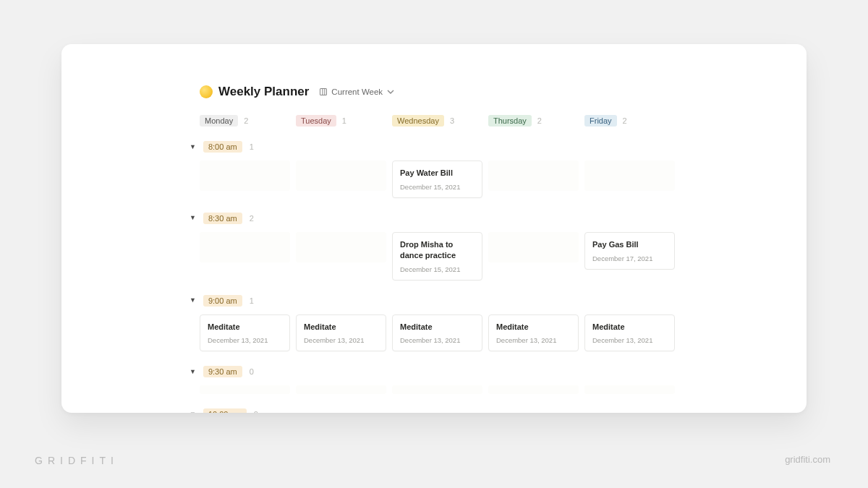 The width and height of the screenshot is (868, 488). What do you see at coordinates (391, 92) in the screenshot?
I see `chevron-down-icon` at bounding box center [391, 92].